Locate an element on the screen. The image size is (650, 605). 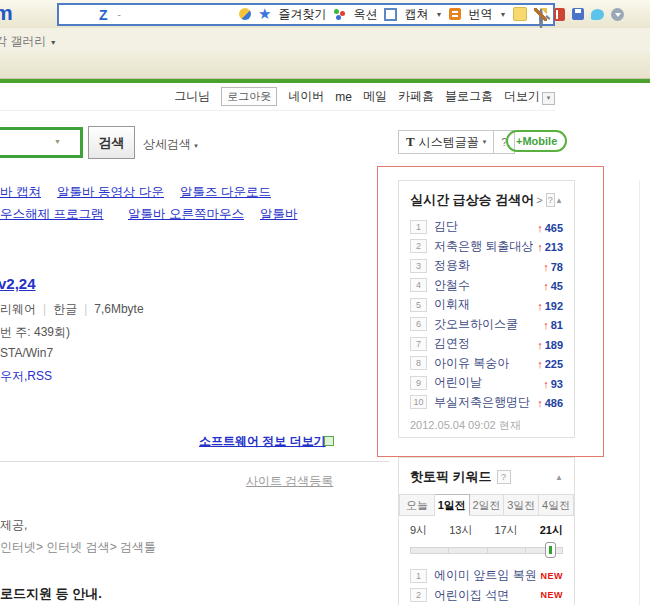
slider-tick is located at coordinates (488, 550).